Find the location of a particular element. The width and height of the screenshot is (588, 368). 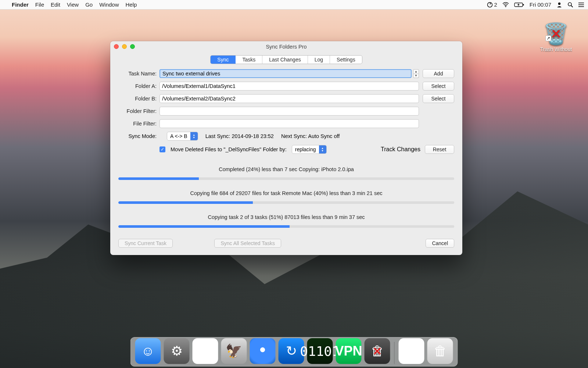

menu-window: Window is located at coordinates (109, 4).